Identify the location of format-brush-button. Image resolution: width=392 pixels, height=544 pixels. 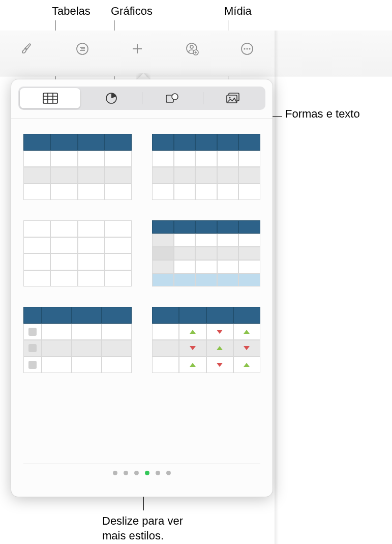
(27, 49).